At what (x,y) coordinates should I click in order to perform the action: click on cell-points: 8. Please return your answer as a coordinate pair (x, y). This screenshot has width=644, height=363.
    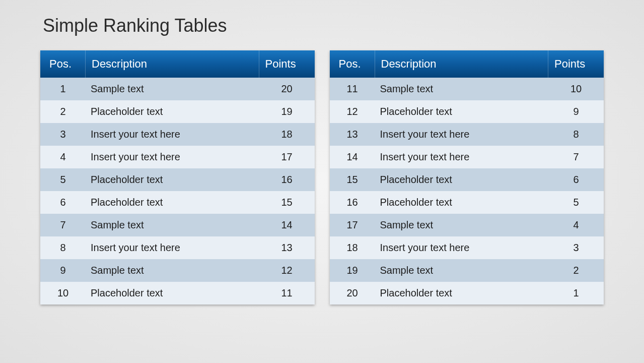
    Looking at the image, I should click on (576, 134).